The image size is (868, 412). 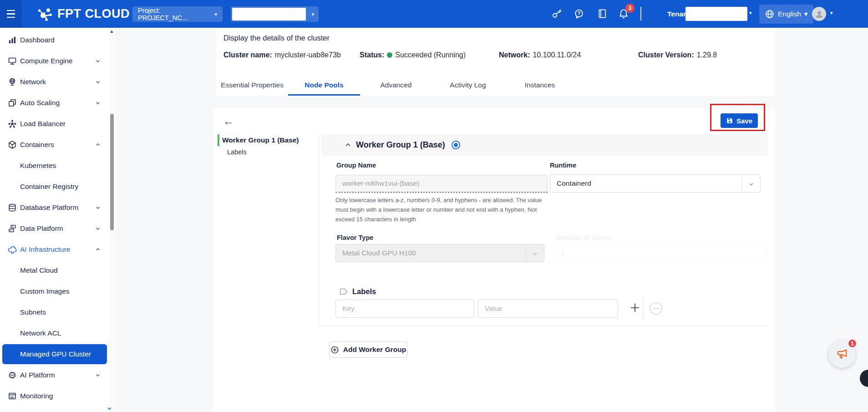 I want to click on auto-scaling-icon, so click(x=12, y=103).